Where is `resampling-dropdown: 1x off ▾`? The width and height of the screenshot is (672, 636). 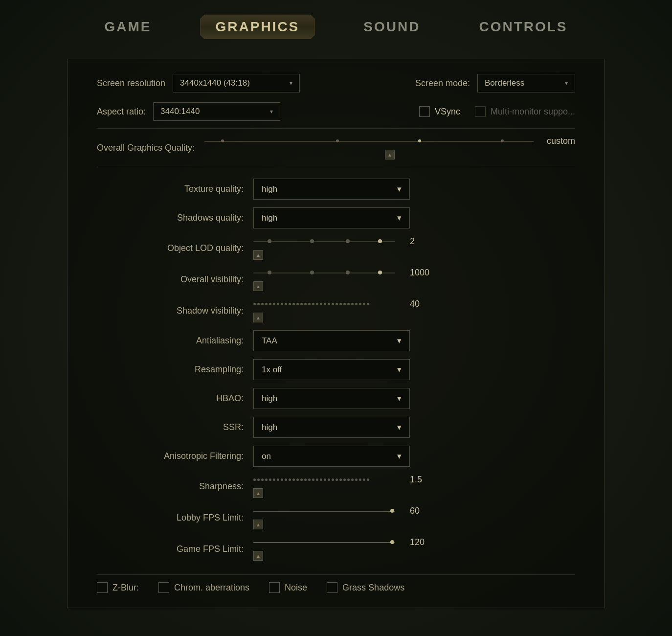
resampling-dropdown: 1x off ▾ is located at coordinates (332, 370).